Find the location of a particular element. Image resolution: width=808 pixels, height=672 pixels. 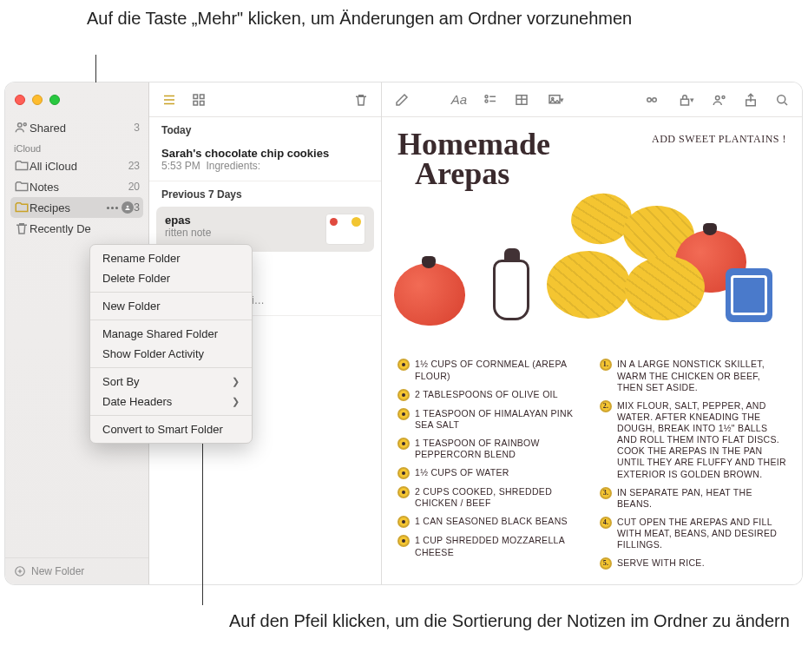

note-title: epas is located at coordinates (241, 221).